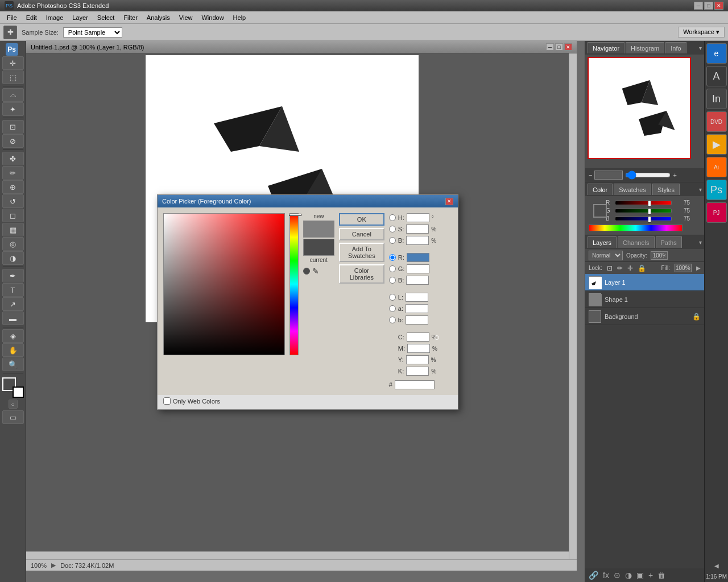  What do you see at coordinates (93, 32) in the screenshot?
I see `sample-size-select: Point Sample 3 by 3 Average 5 by 5 Avera…` at bounding box center [93, 32].